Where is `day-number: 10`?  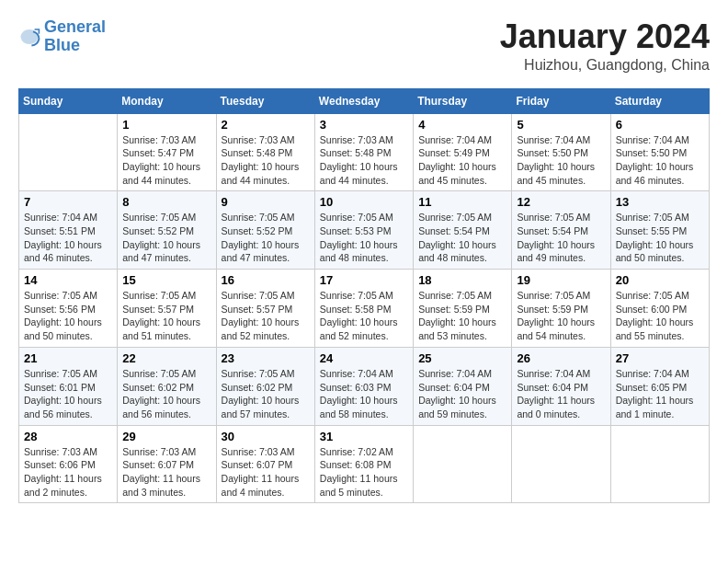 day-number: 10 is located at coordinates (364, 202).